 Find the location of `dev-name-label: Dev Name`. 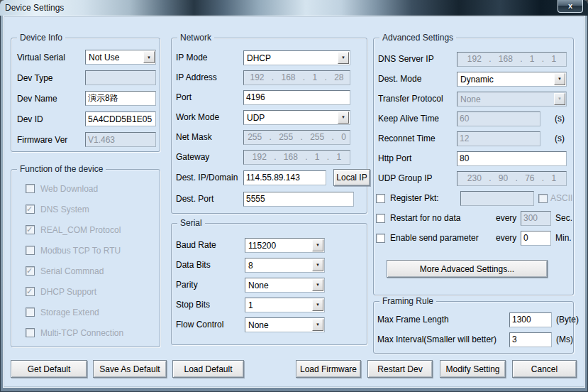

dev-name-label: Dev Name is located at coordinates (51, 99).